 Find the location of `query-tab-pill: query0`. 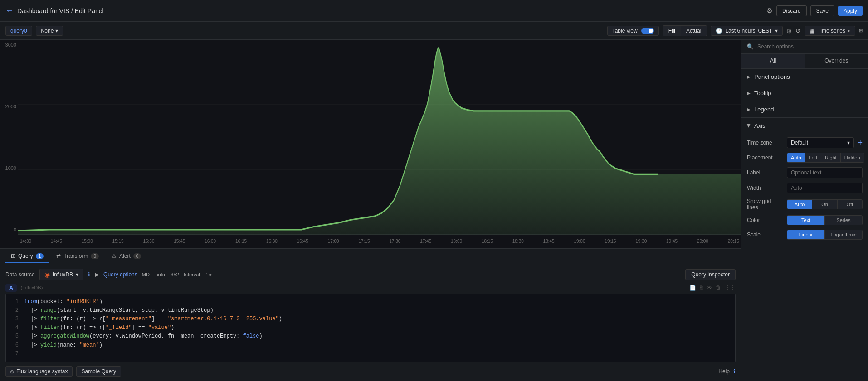

query-tab-pill: query0 is located at coordinates (19, 31).